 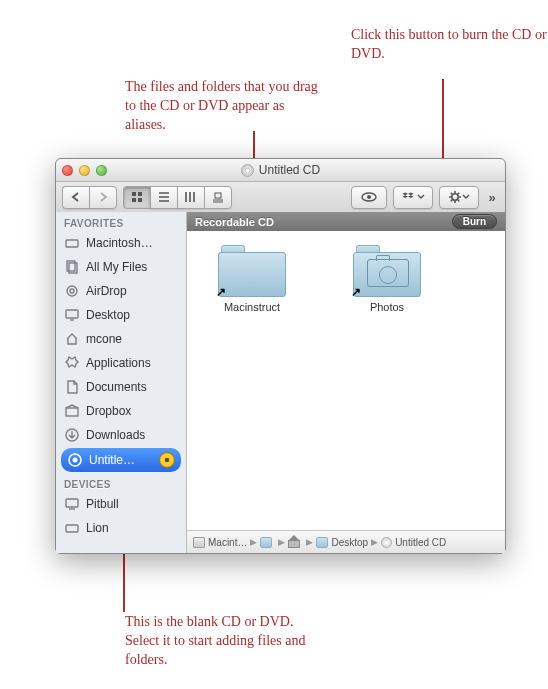 I want to click on computer-icon, so click(x=72, y=504).